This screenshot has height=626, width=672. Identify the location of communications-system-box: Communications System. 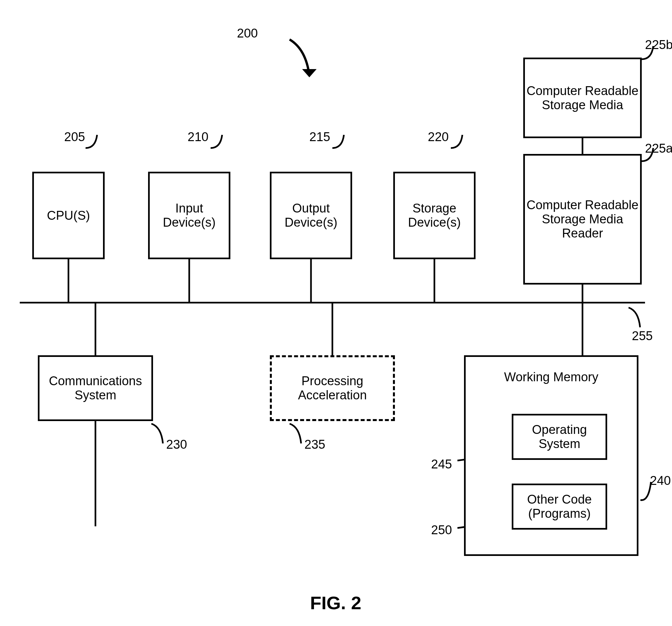
(95, 388).